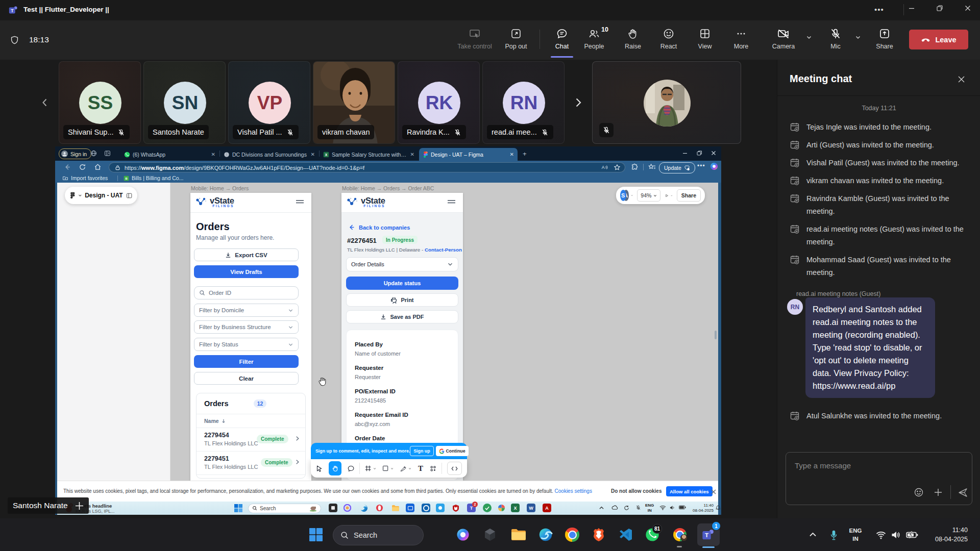  I want to click on filter-structure-select: Filter by Business Structure, so click(246, 327).